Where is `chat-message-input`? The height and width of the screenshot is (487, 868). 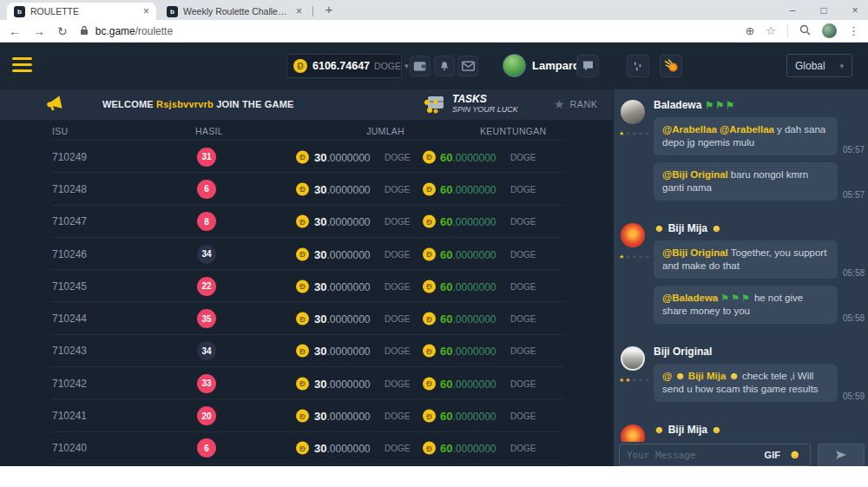
chat-message-input is located at coordinates (715, 455).